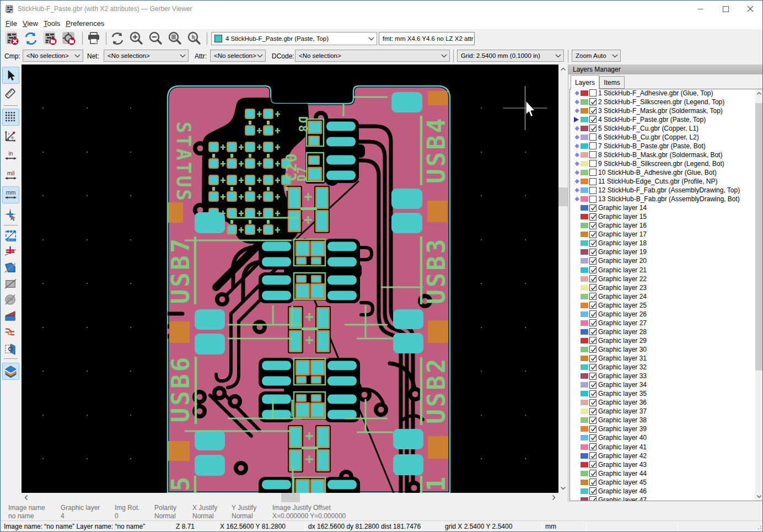 Image resolution: width=763 pixels, height=532 pixels. Describe the element at coordinates (11, 332) in the screenshot. I see `xor-mode-button` at that location.